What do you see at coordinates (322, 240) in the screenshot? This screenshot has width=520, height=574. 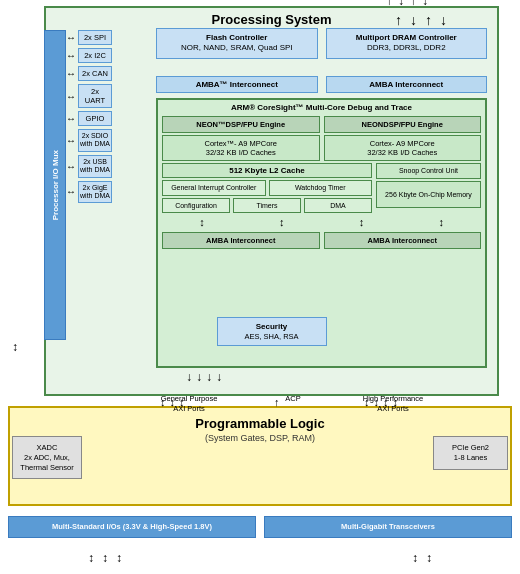 I see `amba-bottom-row: AMBA Interconnect AMBA Interconnect` at bounding box center [322, 240].